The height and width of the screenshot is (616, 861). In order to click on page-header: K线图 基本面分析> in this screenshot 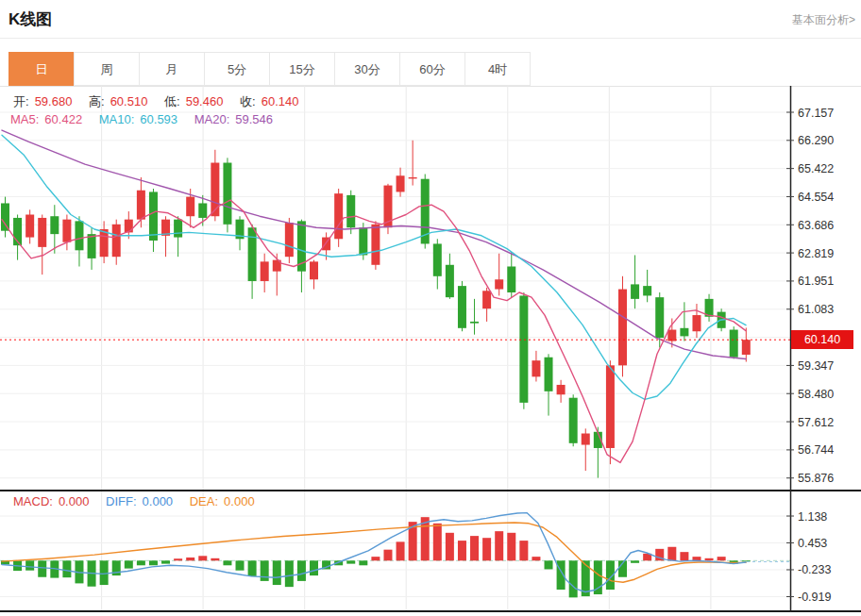, I will do `click(430, 19)`.